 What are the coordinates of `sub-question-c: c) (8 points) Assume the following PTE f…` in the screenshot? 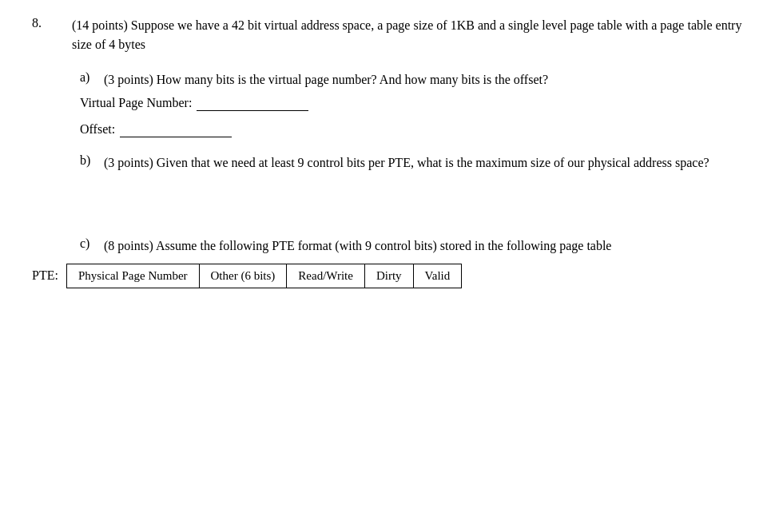 It's located at (415, 262).